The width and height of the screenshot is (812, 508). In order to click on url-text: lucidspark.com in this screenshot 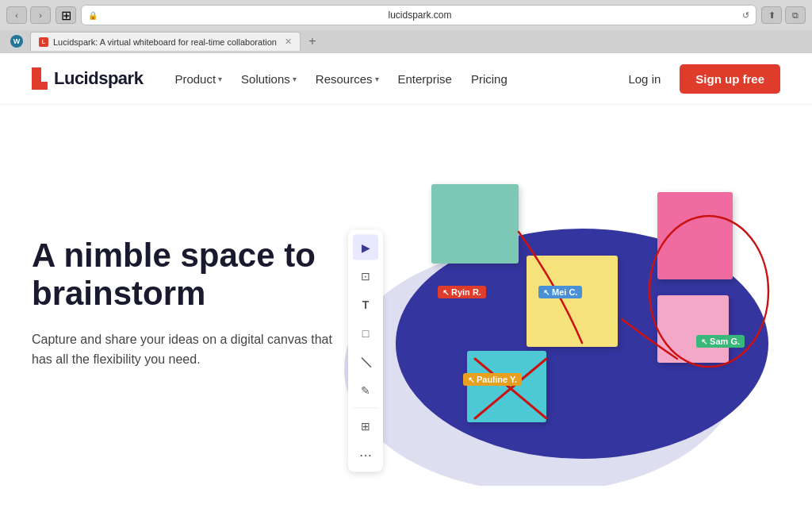, I will do `click(420, 15)`.